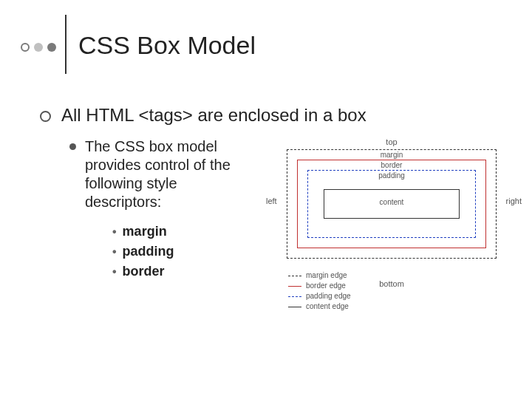 The width and height of the screenshot is (532, 399). What do you see at coordinates (183, 251) in the screenshot?
I see `descriptor-list: margin padding border` at bounding box center [183, 251].